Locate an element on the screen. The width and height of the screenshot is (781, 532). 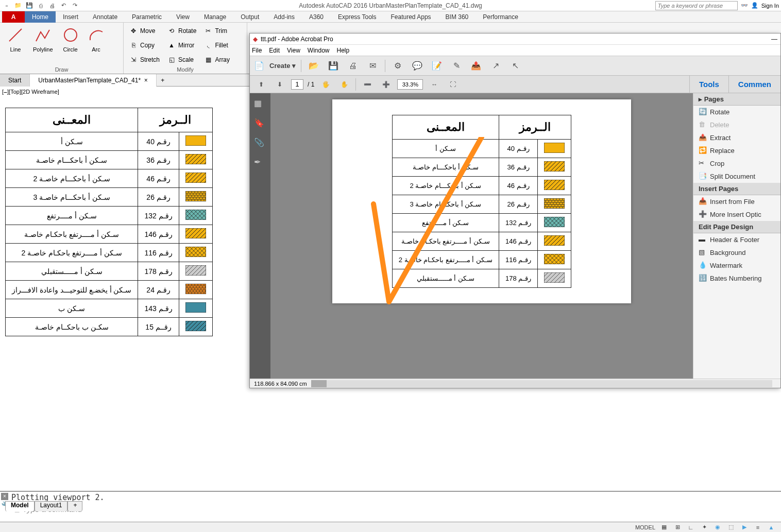
arrow-icon: ↗ is located at coordinates (496, 66).